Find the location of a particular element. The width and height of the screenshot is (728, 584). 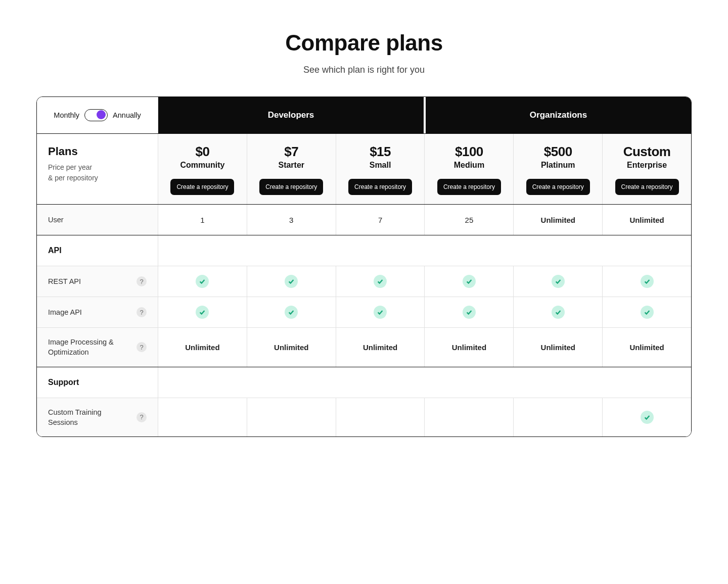

cell: 3 is located at coordinates (292, 220).